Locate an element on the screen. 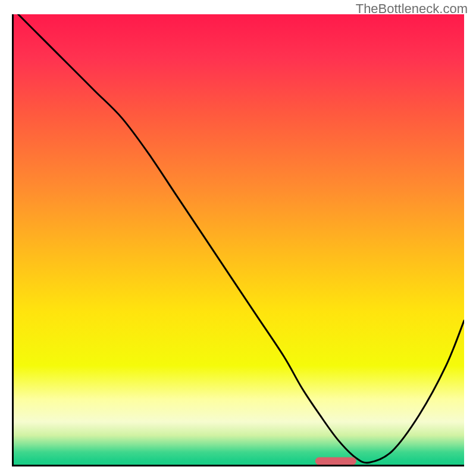  optimal-range-marker is located at coordinates (336, 461).